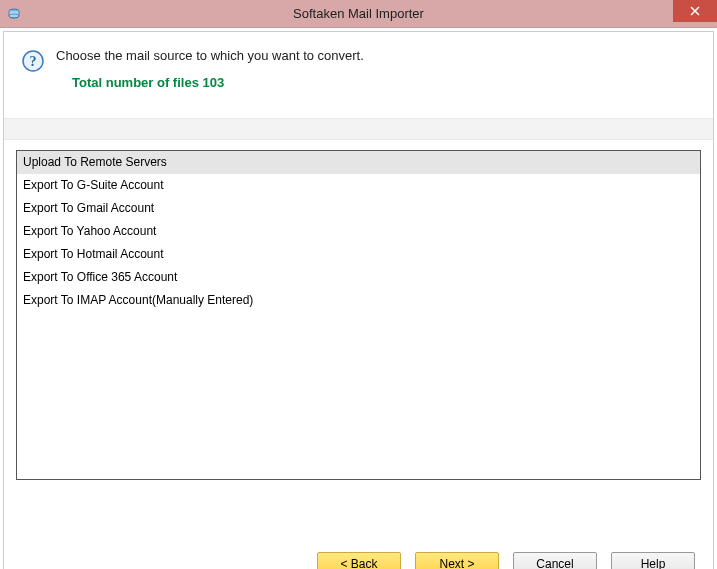 The image size is (717, 569). What do you see at coordinates (376, 82) in the screenshot?
I see `file-count-text: Total number of files 103` at bounding box center [376, 82].